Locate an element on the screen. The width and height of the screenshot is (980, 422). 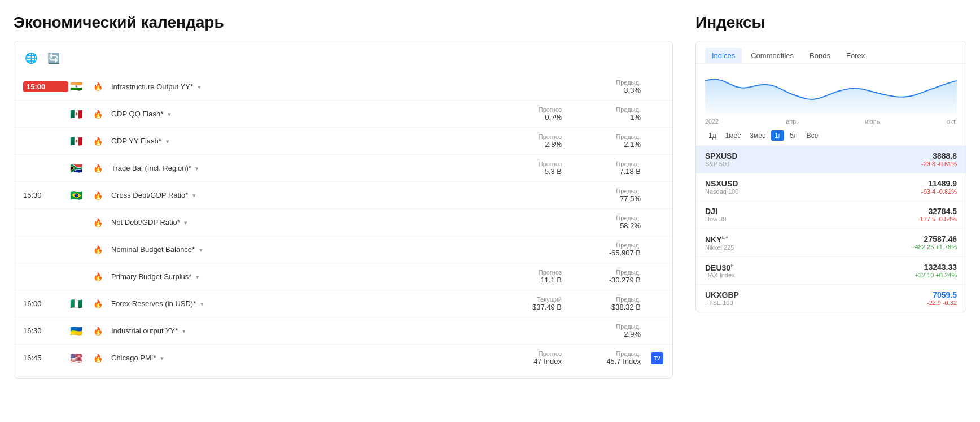
event-name: Gross Debt/GDP Ratio* ▾ is located at coordinates (303, 195).